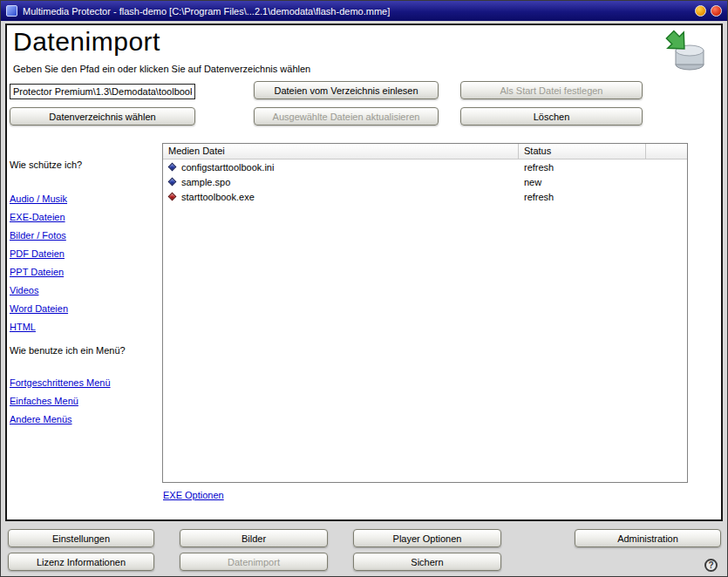  I want to click on player-options-button: Player Optionen, so click(427, 539).